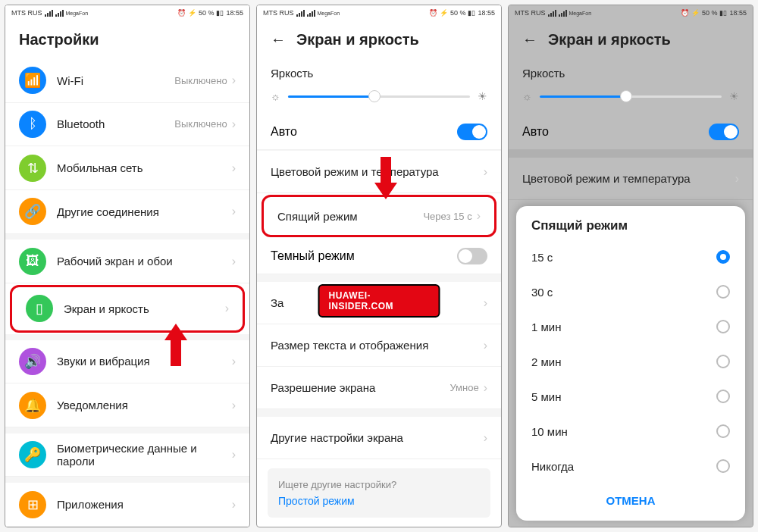  Describe the element at coordinates (33, 168) in the screenshot. I see `mobile-icon: ⇅` at that location.